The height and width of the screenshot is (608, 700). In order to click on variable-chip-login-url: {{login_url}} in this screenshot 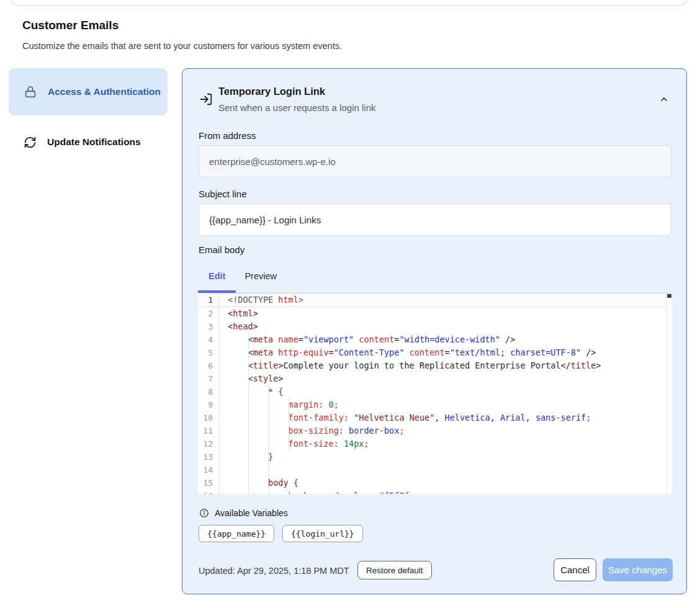, I will do `click(323, 534)`.